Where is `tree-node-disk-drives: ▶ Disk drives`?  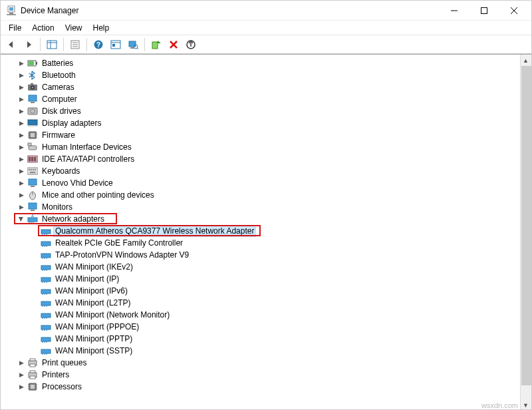
tree-node-disk-drives: ▶ Disk drives is located at coordinates (261, 111).